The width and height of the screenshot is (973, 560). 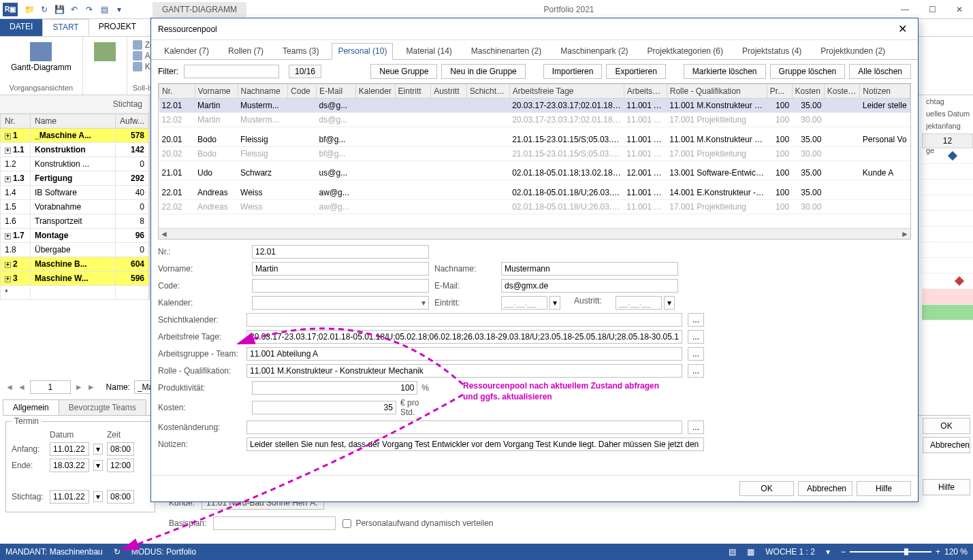 I want to click on horizontal-scrollbar: ◄ ►, so click(x=535, y=233).